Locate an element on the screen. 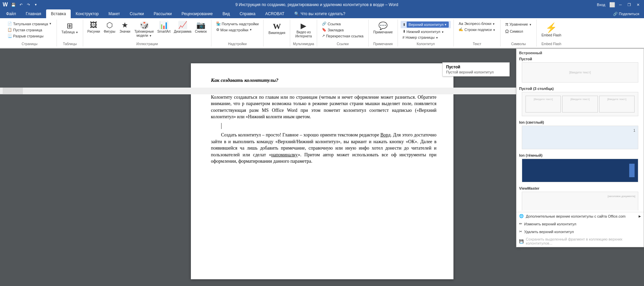 The width and height of the screenshot is (644, 286). equation-icon: π is located at coordinates (507, 24).